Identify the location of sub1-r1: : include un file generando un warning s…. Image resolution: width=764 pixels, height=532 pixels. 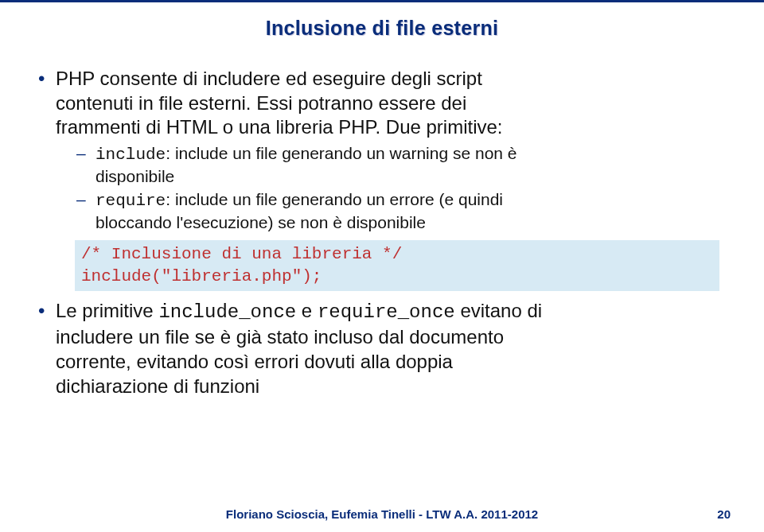
(341, 153).